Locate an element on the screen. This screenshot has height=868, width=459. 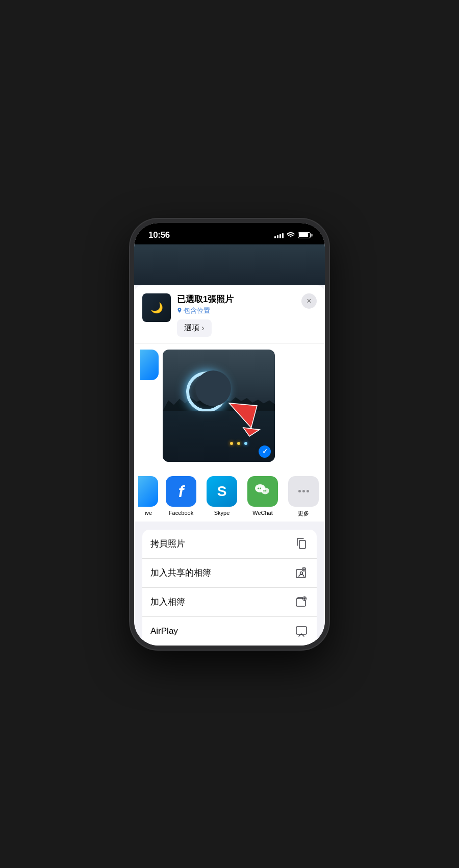
action-list: 拷貝照片 加入共享的相簿 is located at coordinates (230, 584).